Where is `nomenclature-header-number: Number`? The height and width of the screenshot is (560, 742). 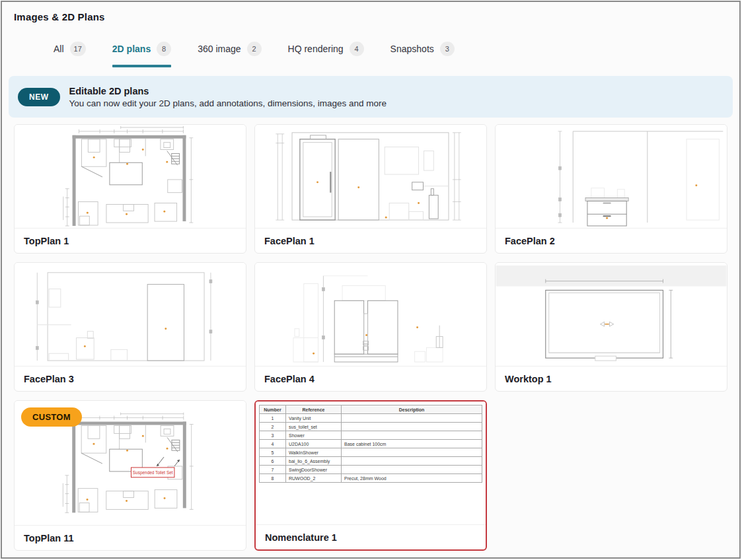 nomenclature-header-number: Number is located at coordinates (273, 409).